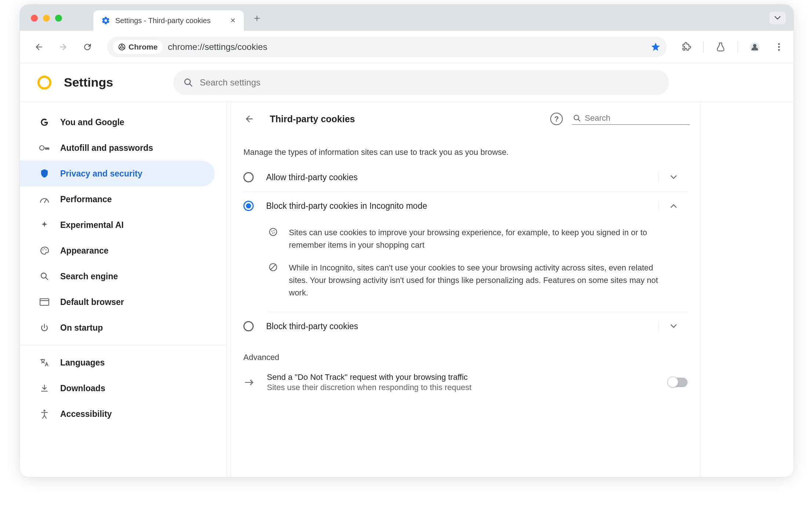 Image resolution: width=812 pixels, height=520 pixels. What do you see at coordinates (656, 47) in the screenshot?
I see `bookmark-star-icon` at bounding box center [656, 47].